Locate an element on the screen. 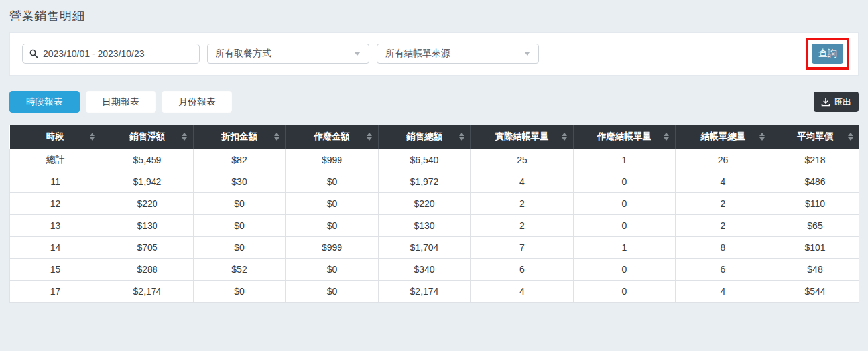 This screenshot has height=351, width=868. table-cell: $544 is located at coordinates (816, 291).